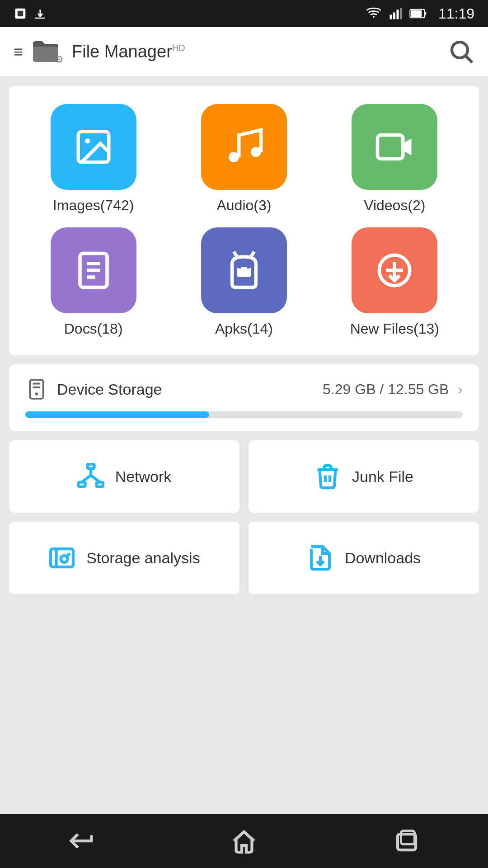 This screenshot has height=868, width=488. I want to click on search-button, so click(461, 52).